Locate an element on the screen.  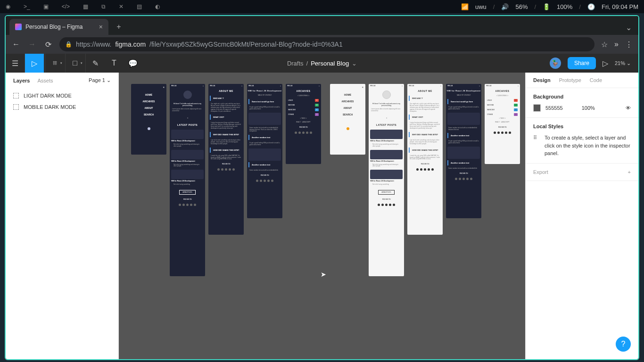
tab-close-icon: × is located at coordinates (101, 27).